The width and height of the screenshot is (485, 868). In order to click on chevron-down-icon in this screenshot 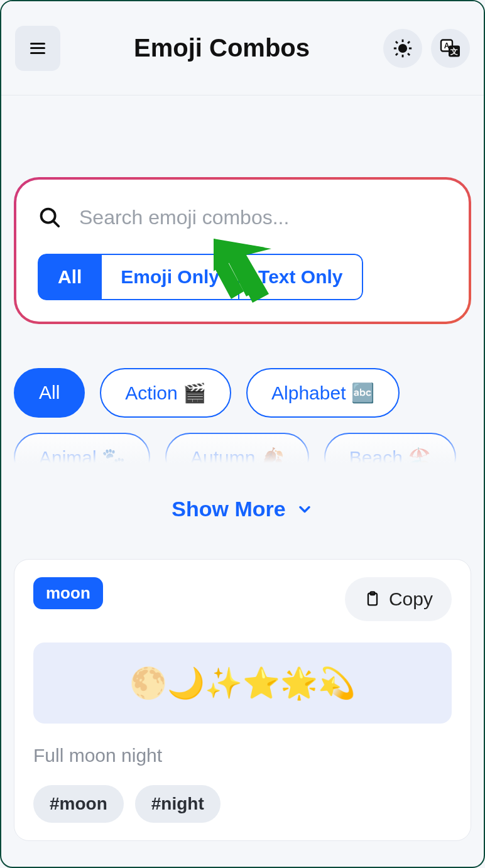, I will do `click(305, 509)`.